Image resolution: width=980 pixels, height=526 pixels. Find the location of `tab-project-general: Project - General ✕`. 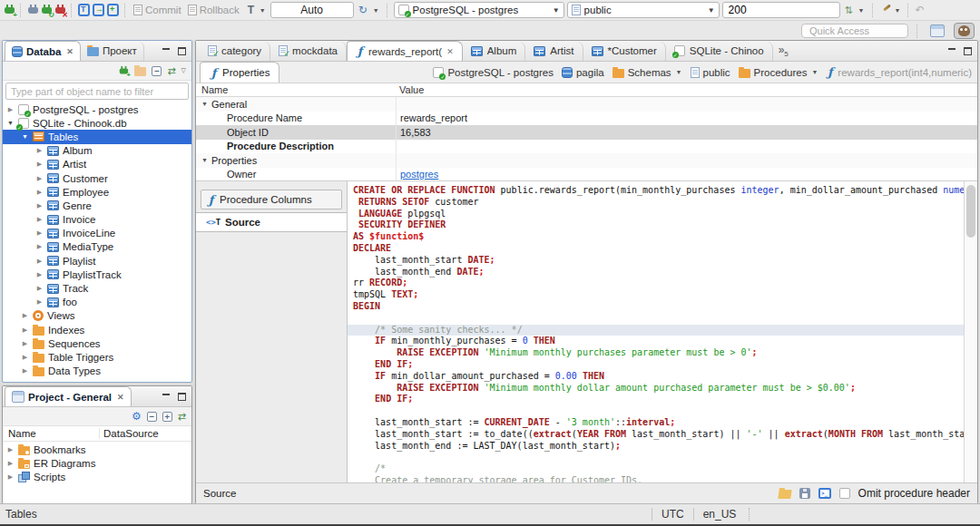

tab-project-general: Project - General ✕ is located at coordinates (68, 396).